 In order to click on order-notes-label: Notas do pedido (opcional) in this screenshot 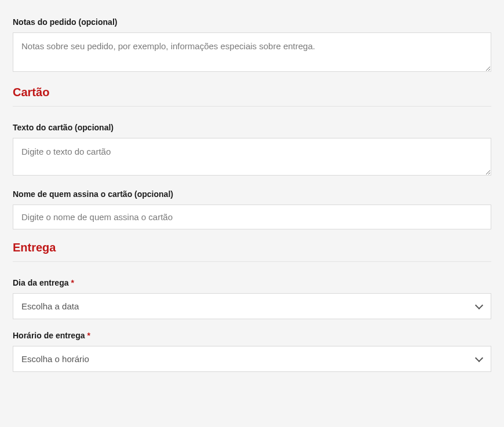, I will do `click(252, 22)`.